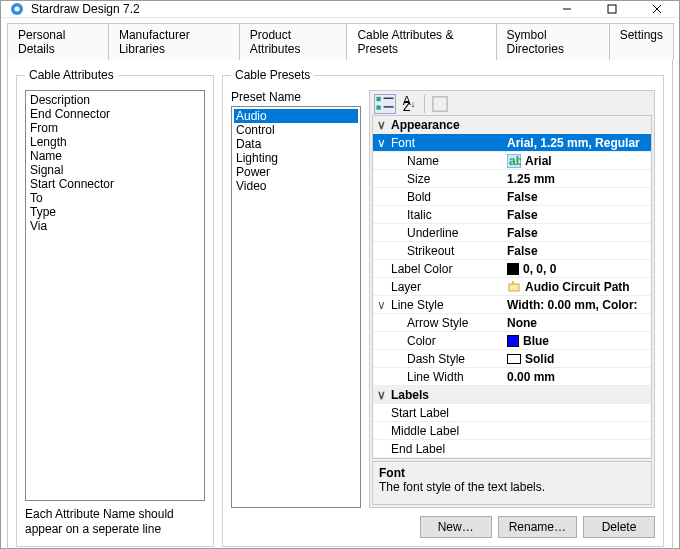 The height and width of the screenshot is (549, 680). What do you see at coordinates (514, 287) in the screenshot?
I see `layer-icon` at bounding box center [514, 287].